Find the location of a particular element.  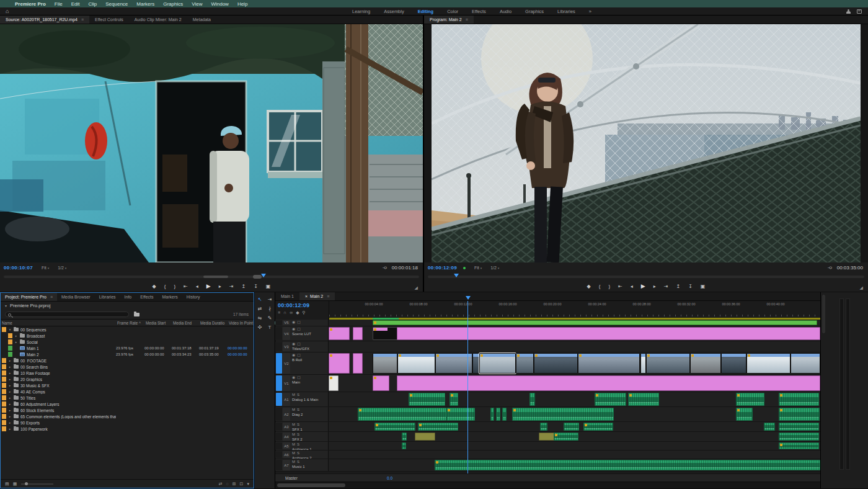

source-patch-a2 is located at coordinates (279, 415).